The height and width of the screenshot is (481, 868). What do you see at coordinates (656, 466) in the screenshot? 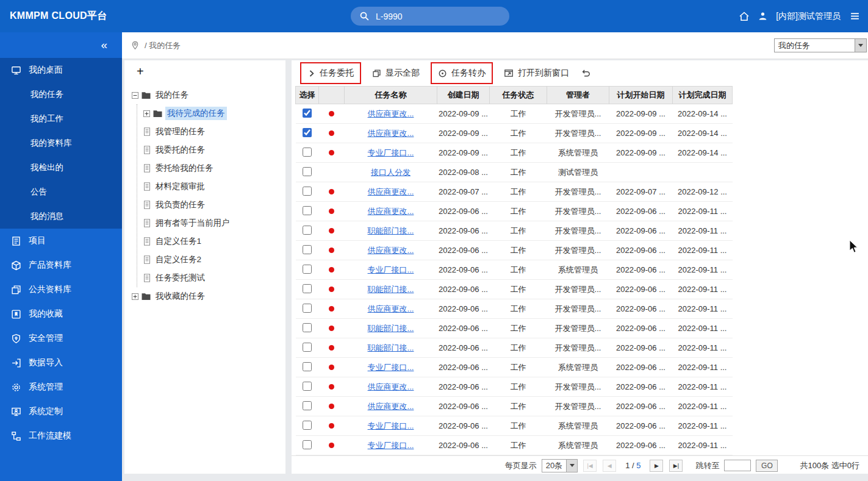
I see `next-page-button: ▶` at bounding box center [656, 466].